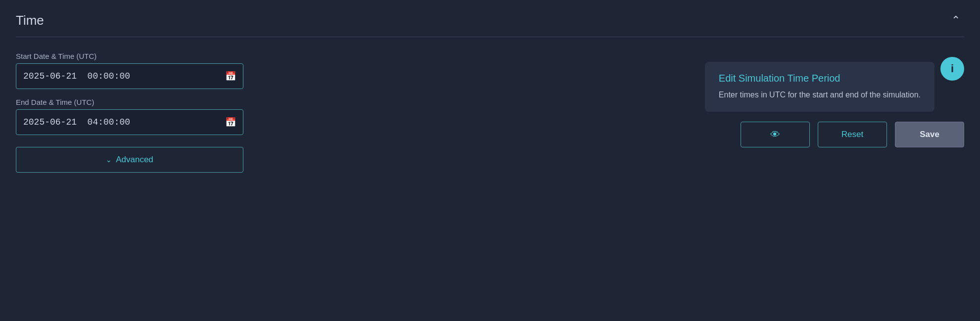 The image size is (980, 321). I want to click on reset-button: Reset, so click(852, 135).